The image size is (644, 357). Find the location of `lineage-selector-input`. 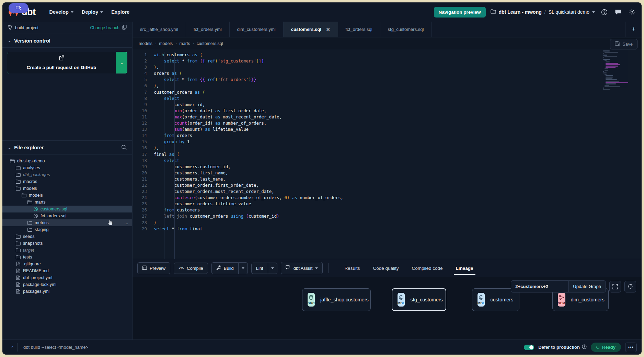

lineage-selector-input is located at coordinates (540, 286).